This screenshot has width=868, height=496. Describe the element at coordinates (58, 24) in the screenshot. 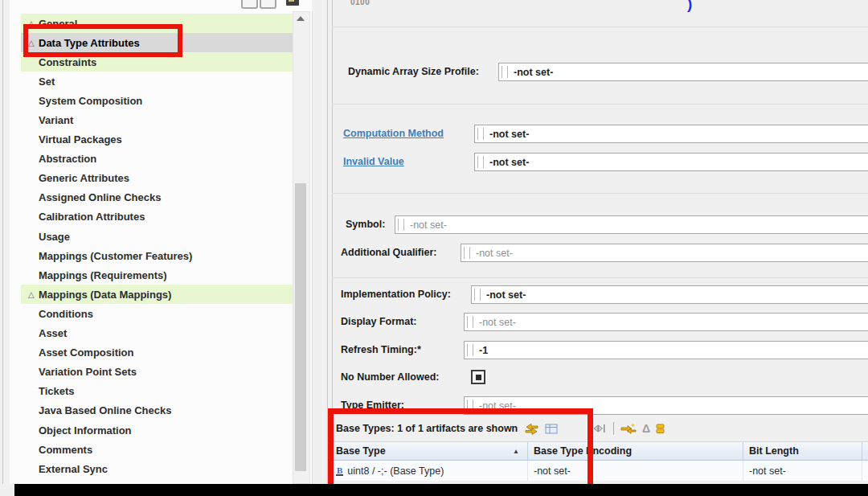

I see `sidebar-item-label: General` at that location.